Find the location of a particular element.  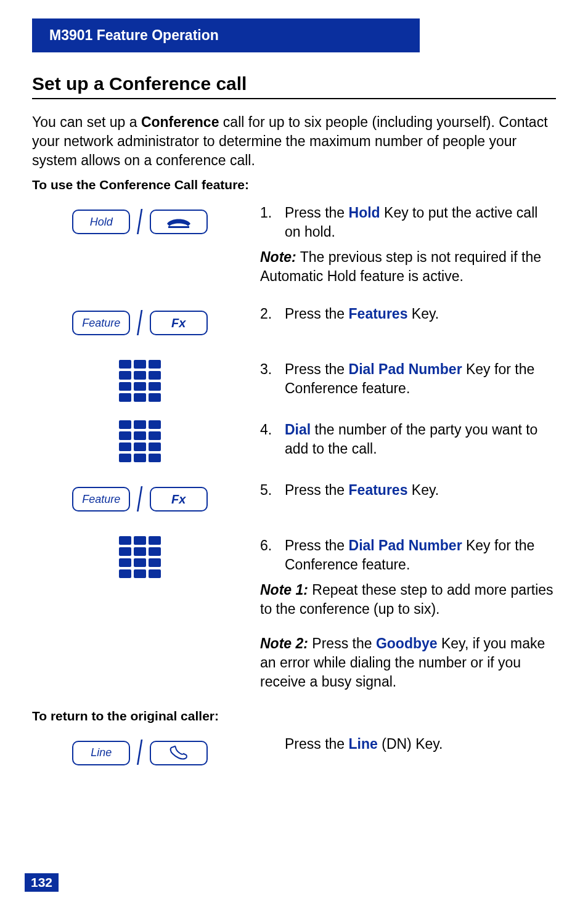

goodbye-key-name: Goodbye is located at coordinates (407, 643).